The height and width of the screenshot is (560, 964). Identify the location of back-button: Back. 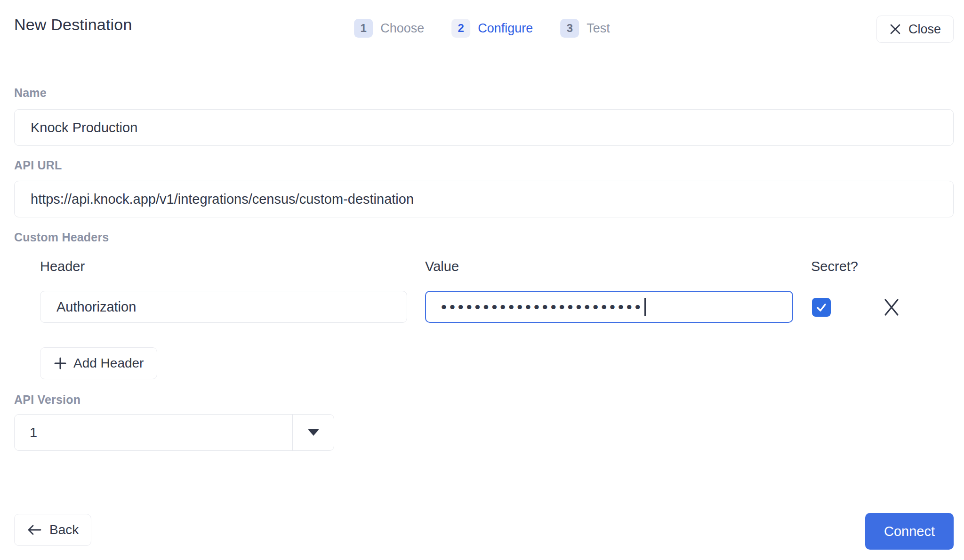
(53, 530).